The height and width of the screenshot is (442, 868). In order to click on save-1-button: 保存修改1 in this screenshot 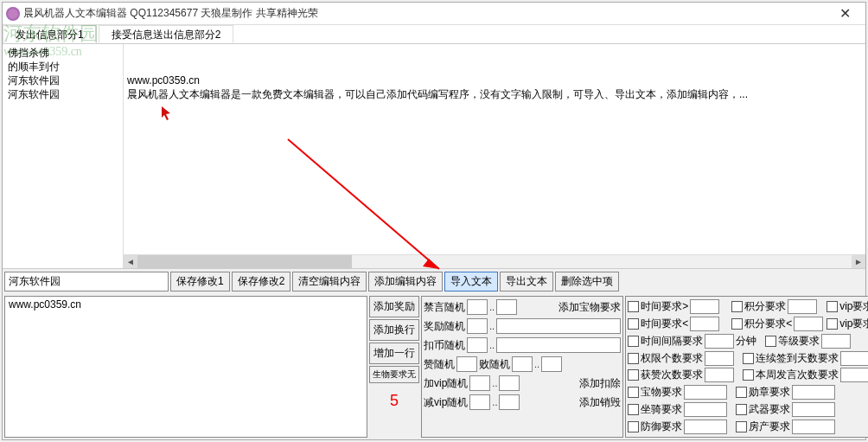, I will do `click(201, 282)`.